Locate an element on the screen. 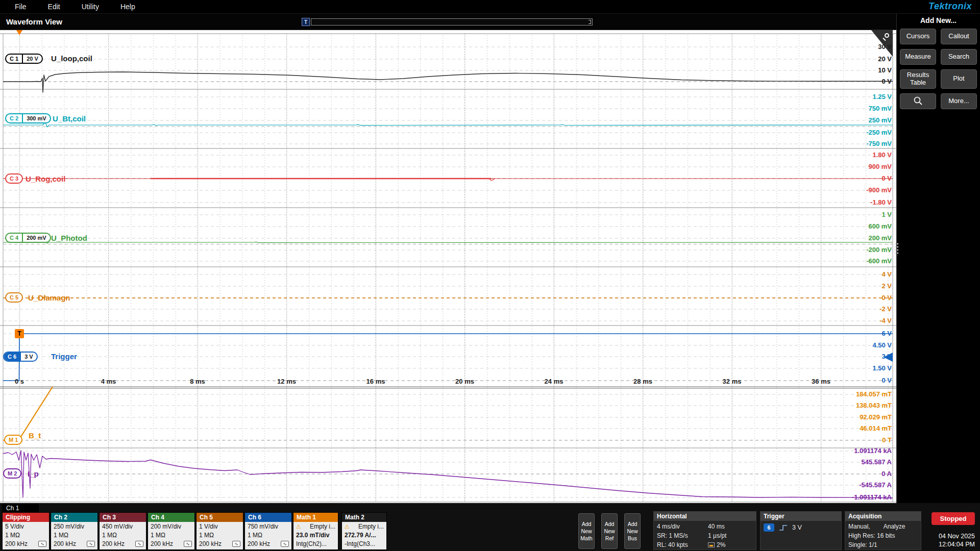  horizontal-panel-title: Horizontal is located at coordinates (705, 516).